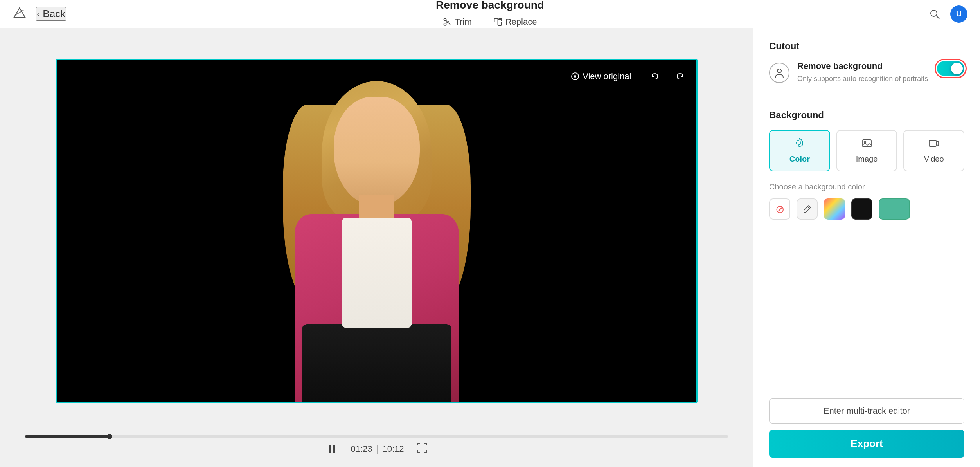 This screenshot has width=980, height=467. Describe the element at coordinates (516, 22) in the screenshot. I see `replace-button: Replace` at that location.